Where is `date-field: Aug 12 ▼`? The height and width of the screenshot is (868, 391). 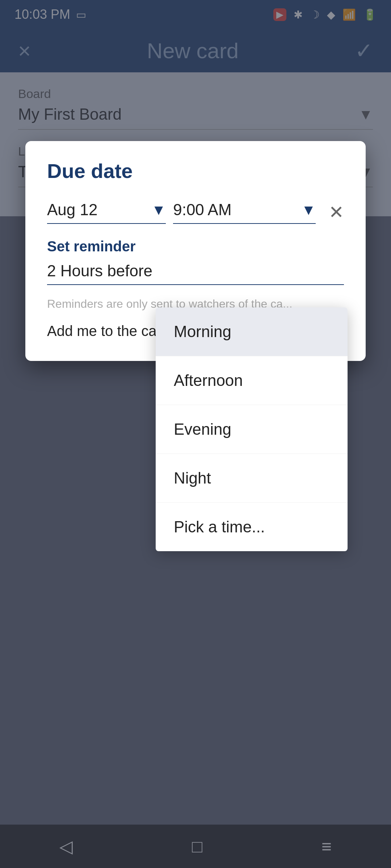
date-field: Aug 12 ▼ is located at coordinates (106, 212).